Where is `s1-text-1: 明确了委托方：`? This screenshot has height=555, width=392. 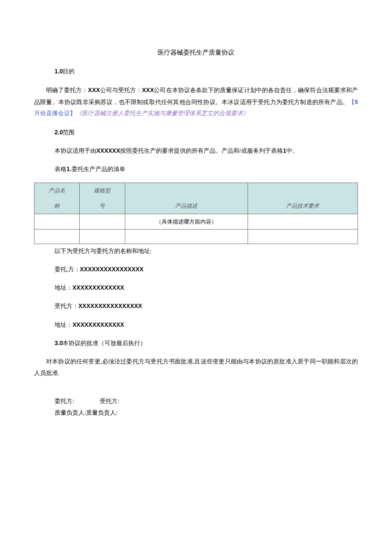
s1-text-1: 明确了委托方： is located at coordinates (67, 90).